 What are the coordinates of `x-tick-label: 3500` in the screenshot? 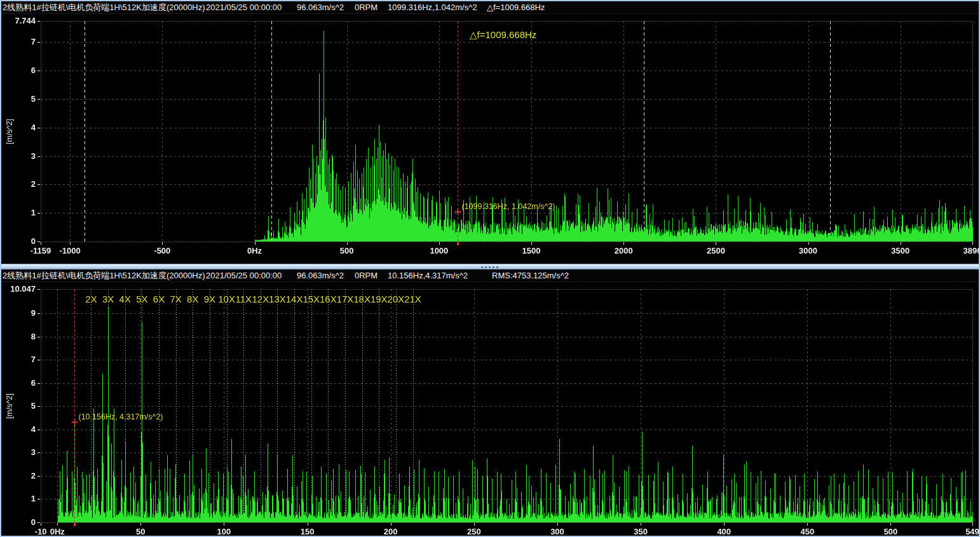 It's located at (901, 250).